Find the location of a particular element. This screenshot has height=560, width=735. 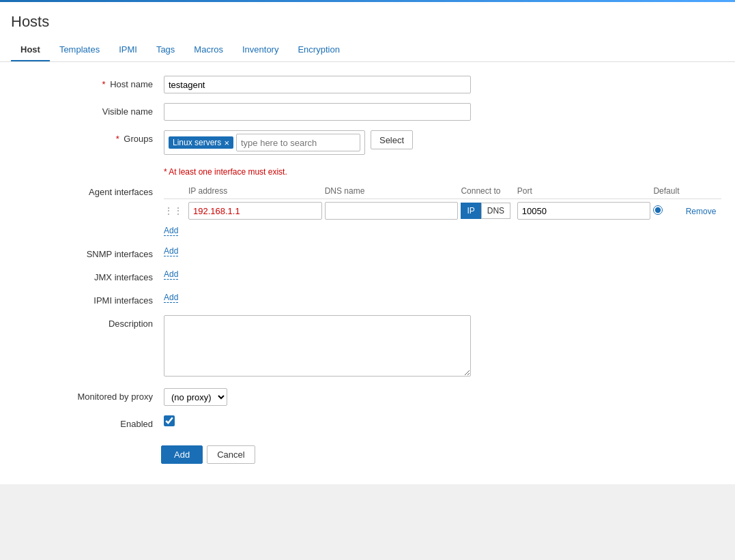

add-button: Add is located at coordinates (182, 454).